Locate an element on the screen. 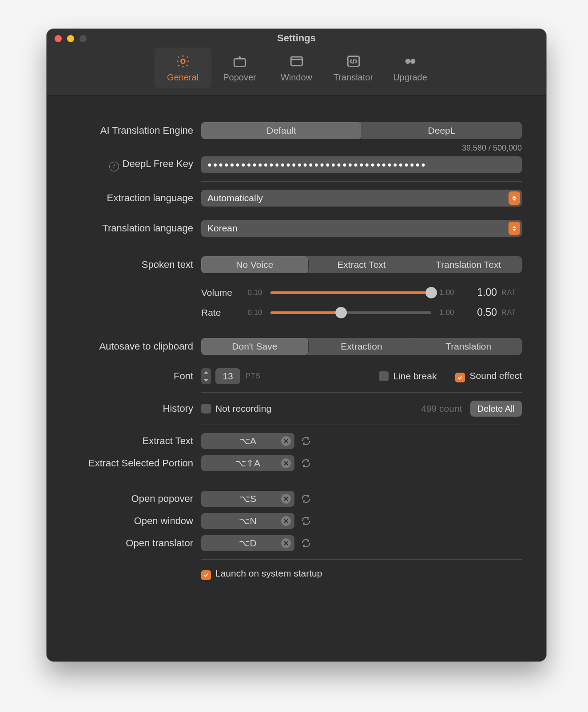 Image resolution: width=588 pixels, height=712 pixels. engine-label: AI Translation Engine is located at coordinates (132, 131).